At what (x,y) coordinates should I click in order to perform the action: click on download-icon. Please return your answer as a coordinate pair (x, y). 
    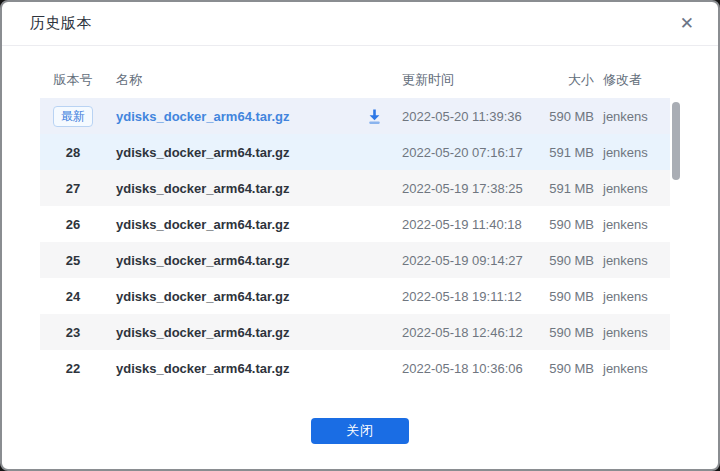
    Looking at the image, I should click on (374, 116).